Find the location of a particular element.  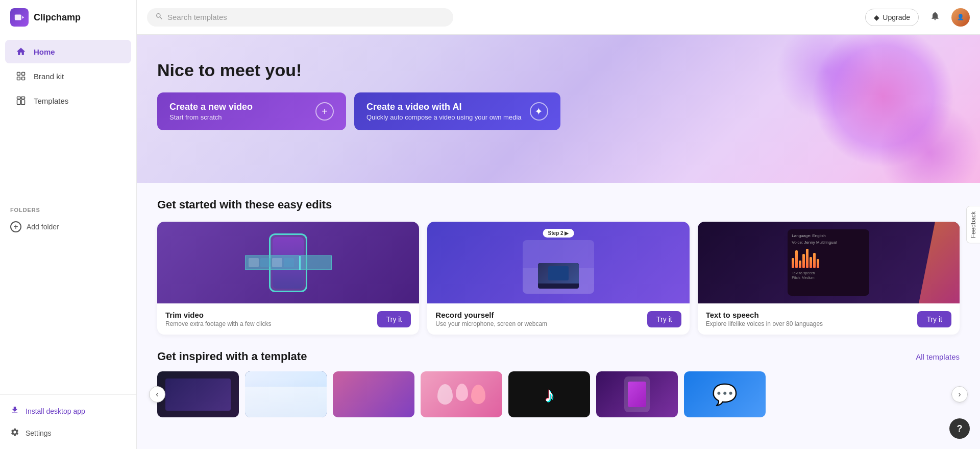

trim-visual is located at coordinates (288, 263).